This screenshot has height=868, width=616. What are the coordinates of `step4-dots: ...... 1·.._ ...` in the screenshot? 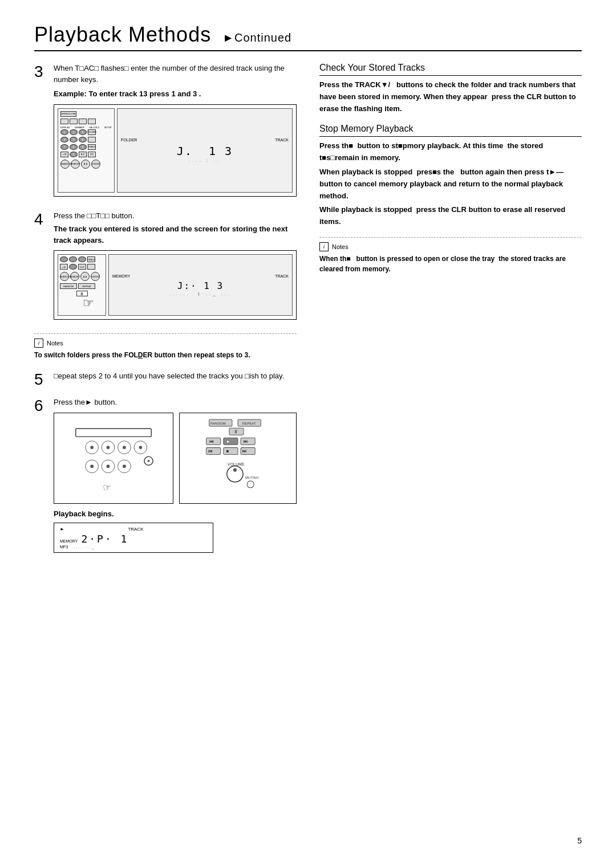 It's located at (201, 294).